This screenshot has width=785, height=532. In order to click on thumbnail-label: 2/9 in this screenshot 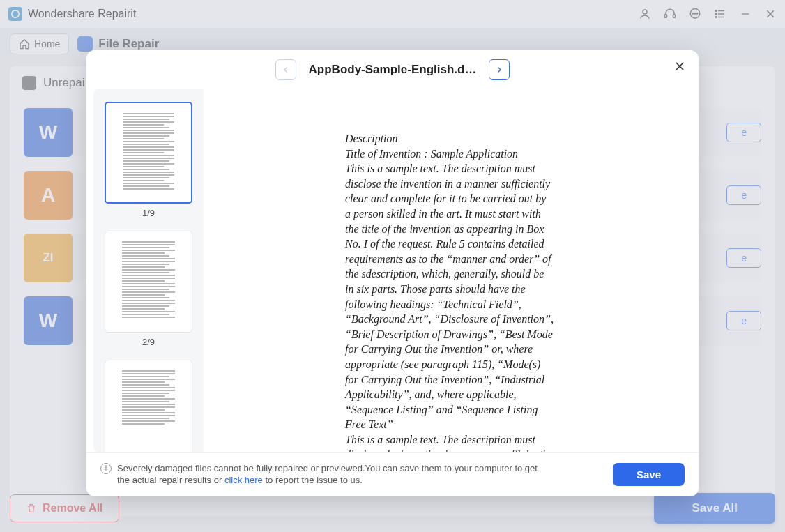, I will do `click(148, 342)`.